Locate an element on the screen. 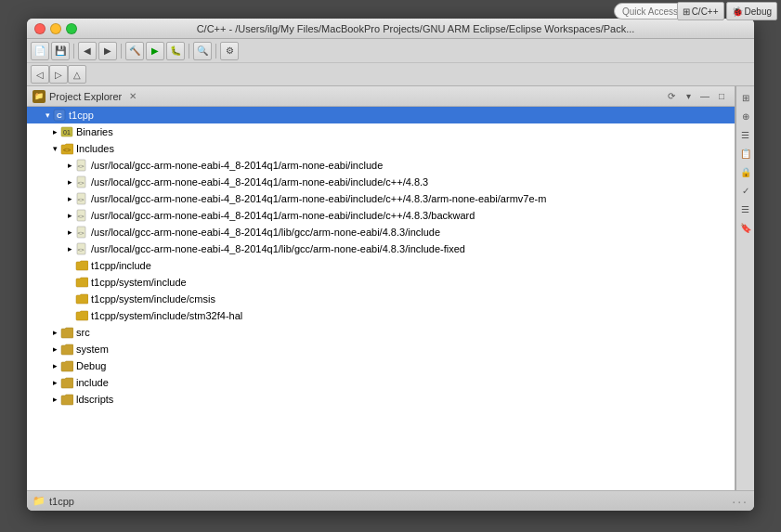 This screenshot has width=781, height=532. toolbar-save-button: 💾 is located at coordinates (60, 51).